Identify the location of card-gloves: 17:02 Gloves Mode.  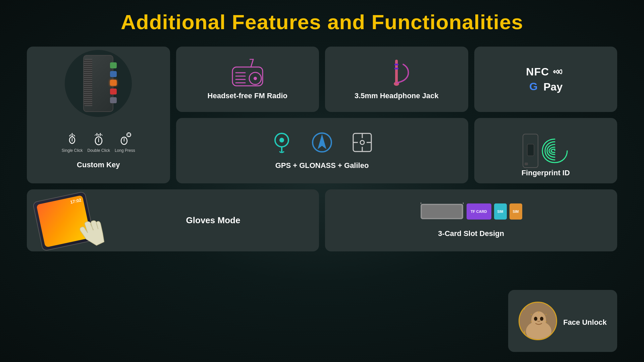
(173, 221).